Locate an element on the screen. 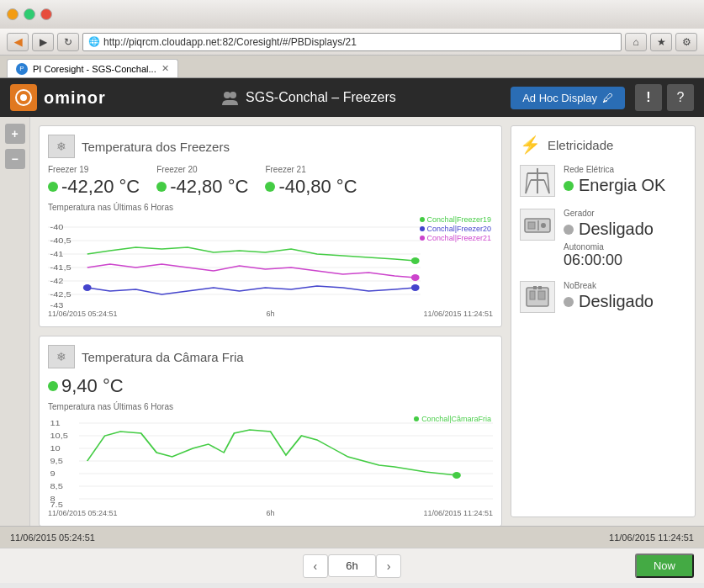  active-tab: P PI Coresight - SGS-Conchal... ✕ is located at coordinates (93, 68).